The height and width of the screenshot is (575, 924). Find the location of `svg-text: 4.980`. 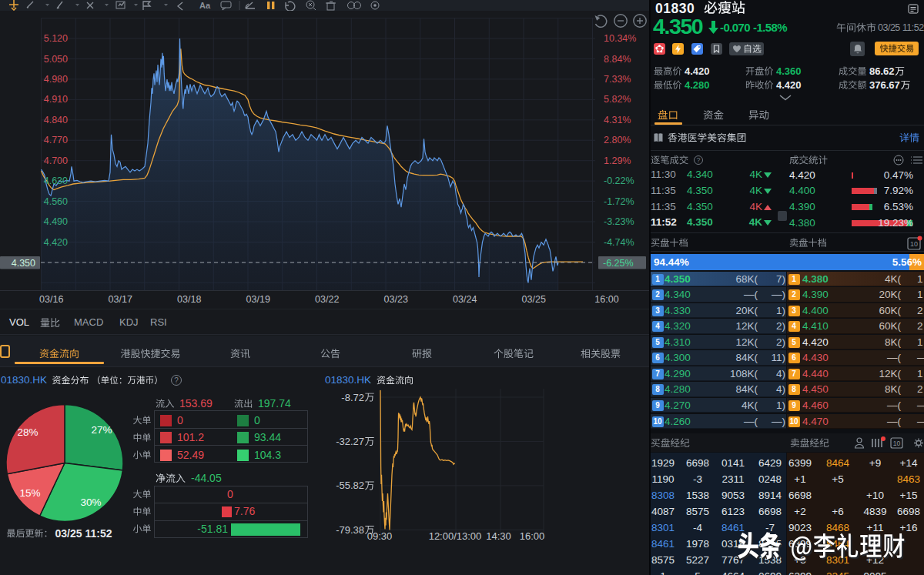

svg-text: 4.980 is located at coordinates (55, 79).